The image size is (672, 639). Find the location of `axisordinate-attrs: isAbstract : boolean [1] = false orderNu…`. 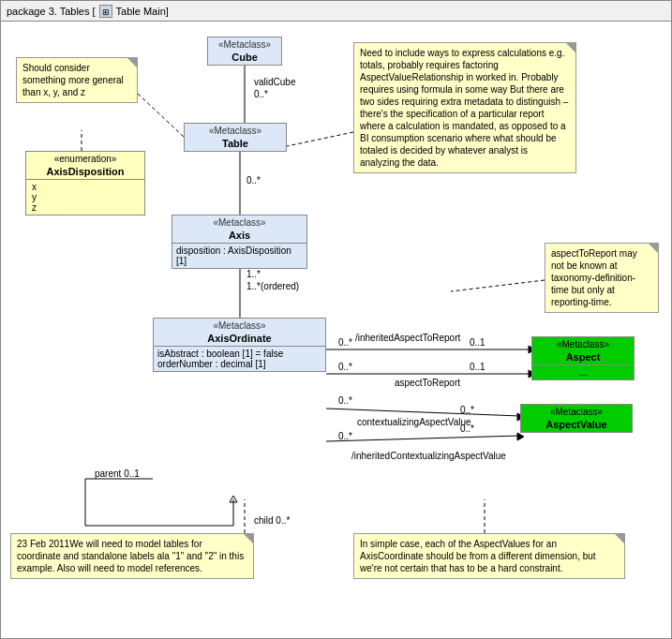

axisordinate-attrs: isAbstract : boolean [1] = false orderNu… is located at coordinates (240, 358).